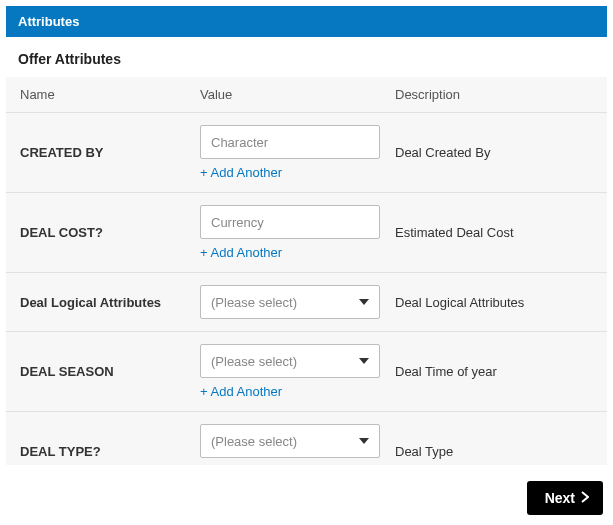  Describe the element at coordinates (110, 372) in the screenshot. I see `attribute-name: DEAL SEASON` at that location.